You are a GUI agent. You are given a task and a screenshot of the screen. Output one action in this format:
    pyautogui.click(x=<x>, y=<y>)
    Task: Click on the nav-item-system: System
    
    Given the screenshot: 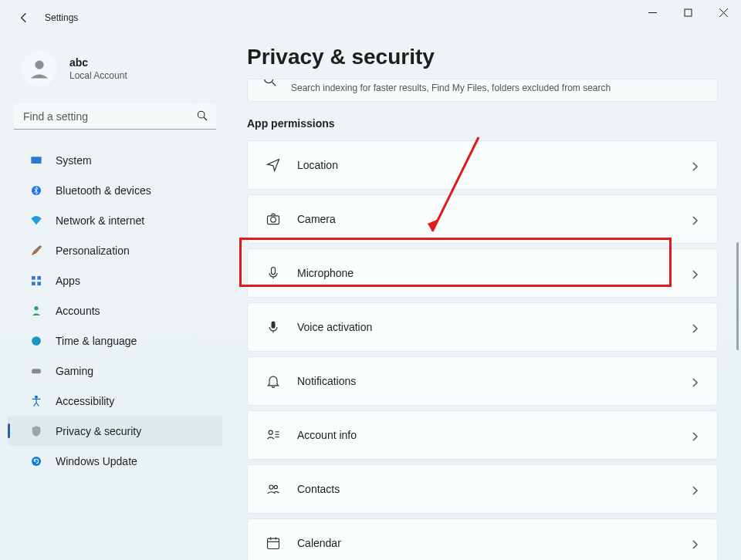 What is the action you would take?
    pyautogui.click(x=115, y=160)
    